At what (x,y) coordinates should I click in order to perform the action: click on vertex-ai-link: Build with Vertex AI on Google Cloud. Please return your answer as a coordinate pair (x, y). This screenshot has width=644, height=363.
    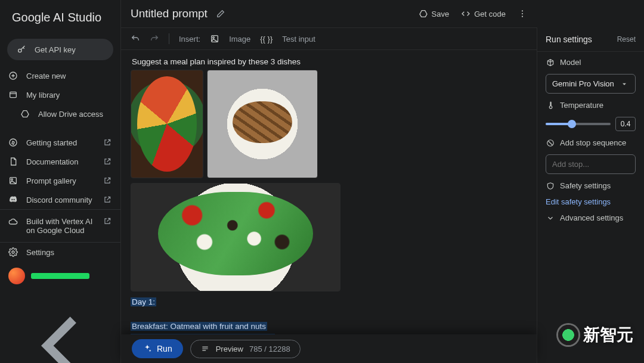
    Looking at the image, I should click on (60, 226).